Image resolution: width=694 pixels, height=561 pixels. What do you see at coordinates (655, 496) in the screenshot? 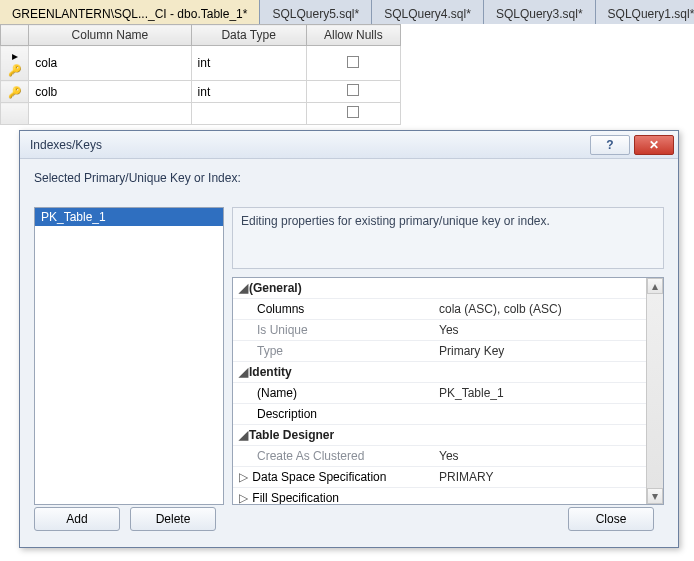
I see `scroll-down-icon: ▾` at bounding box center [655, 496].